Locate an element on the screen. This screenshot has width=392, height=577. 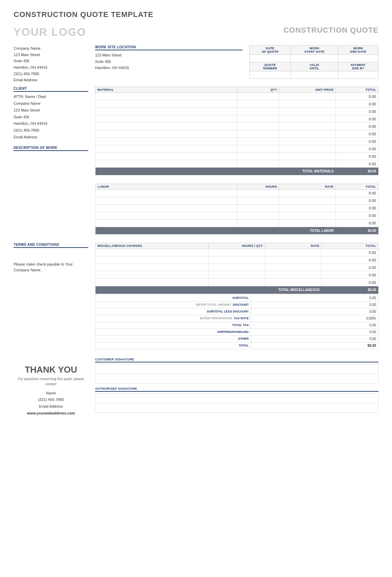
work-end-date-value is located at coordinates (358, 58).